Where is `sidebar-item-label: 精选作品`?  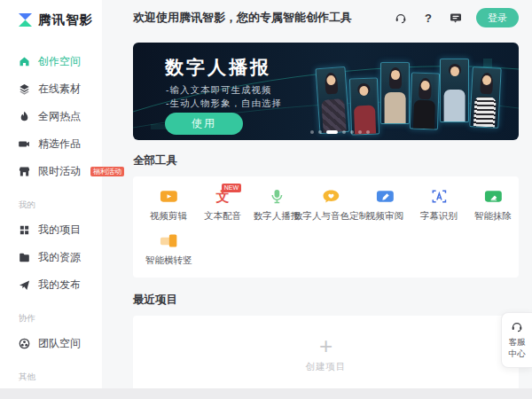 sidebar-item-label: 精选作品 is located at coordinates (59, 144).